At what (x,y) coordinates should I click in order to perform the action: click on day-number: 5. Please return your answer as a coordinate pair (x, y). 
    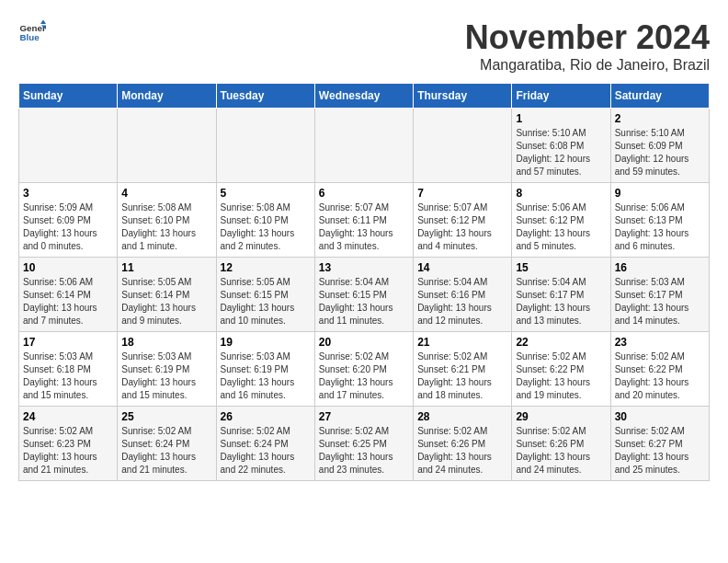
    Looking at the image, I should click on (266, 193).